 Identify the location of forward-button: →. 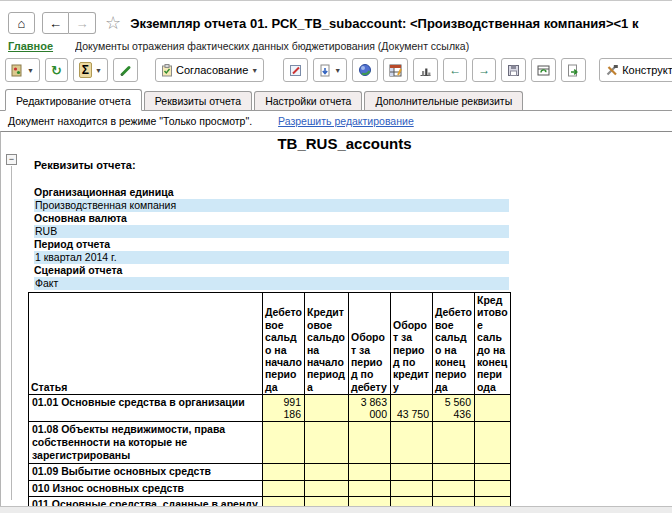
(82, 23).